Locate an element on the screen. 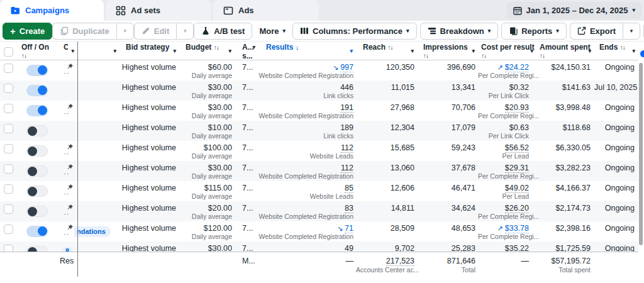 Image resolution: width=644 pixels, height=283 pixels. table-row: ·· Highest volume $115.00 Daily average … is located at coordinates (319, 191).